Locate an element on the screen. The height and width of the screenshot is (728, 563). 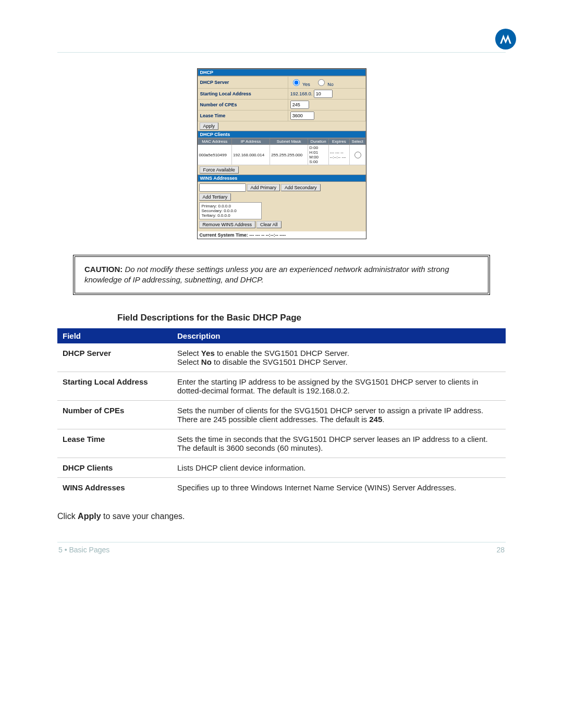
field-description: Sets the time in seconds that the SVG150… is located at coordinates (339, 443).